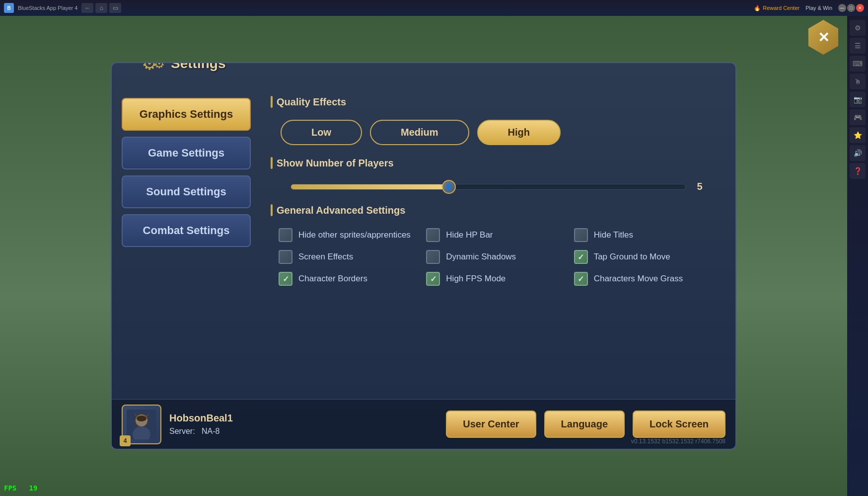 This screenshot has height=496, width=868. Describe the element at coordinates (679, 424) in the screenshot. I see `lock-screen-button: Lock Screen` at that location.